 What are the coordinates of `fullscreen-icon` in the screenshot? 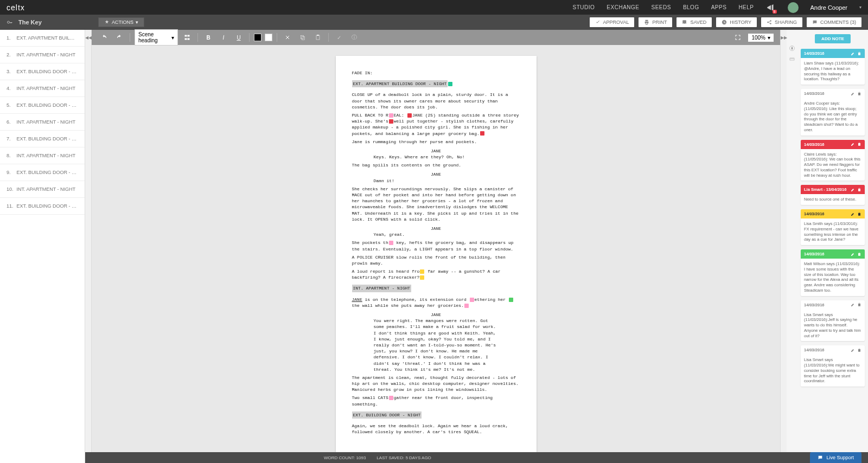 It's located at (738, 37).